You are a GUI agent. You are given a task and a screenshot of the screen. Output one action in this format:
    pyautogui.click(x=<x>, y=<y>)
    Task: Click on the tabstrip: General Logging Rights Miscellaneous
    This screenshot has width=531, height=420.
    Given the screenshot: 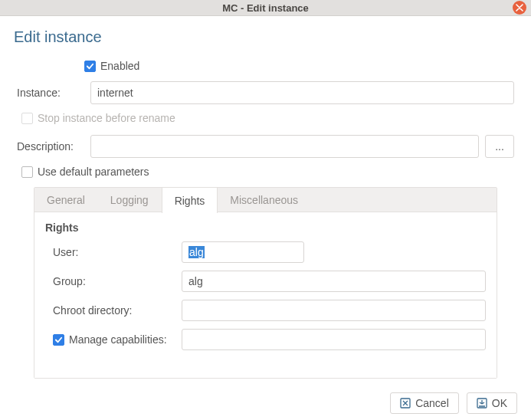 What is the action you would take?
    pyautogui.click(x=265, y=200)
    